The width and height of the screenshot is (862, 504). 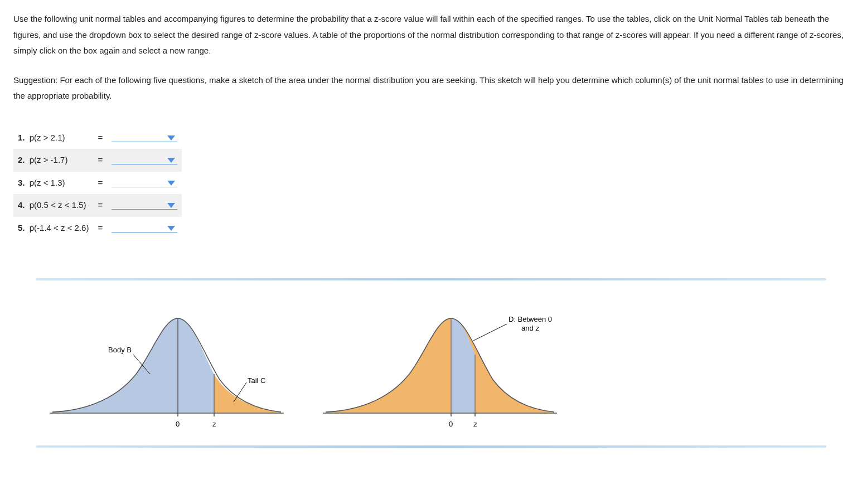 What do you see at coordinates (120, 350) in the screenshot?
I see `body-b-label: Body B` at bounding box center [120, 350].